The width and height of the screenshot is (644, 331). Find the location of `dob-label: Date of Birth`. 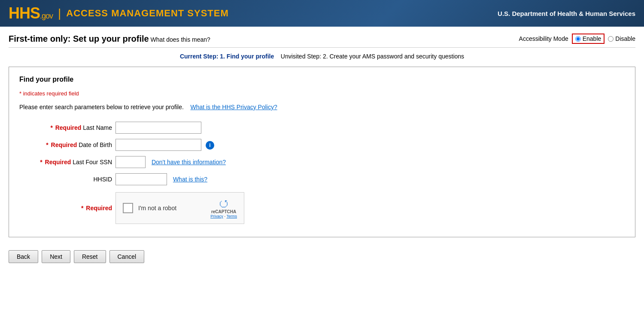

dob-label: Date of Birth is located at coordinates (95, 145).